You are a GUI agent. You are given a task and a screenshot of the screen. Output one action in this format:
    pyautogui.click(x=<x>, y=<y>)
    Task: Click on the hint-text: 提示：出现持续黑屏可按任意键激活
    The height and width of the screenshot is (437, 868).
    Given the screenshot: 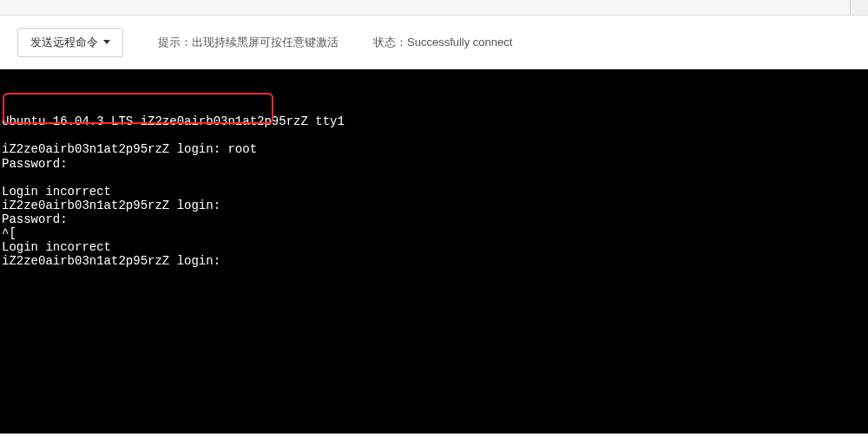 What is the action you would take?
    pyautogui.click(x=248, y=42)
    